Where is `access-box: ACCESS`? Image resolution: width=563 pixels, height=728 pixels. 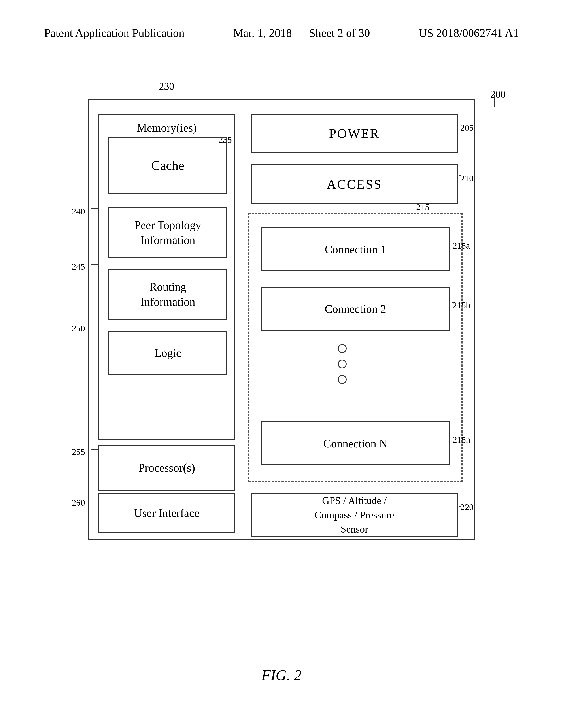
access-box: ACCESS is located at coordinates (354, 184).